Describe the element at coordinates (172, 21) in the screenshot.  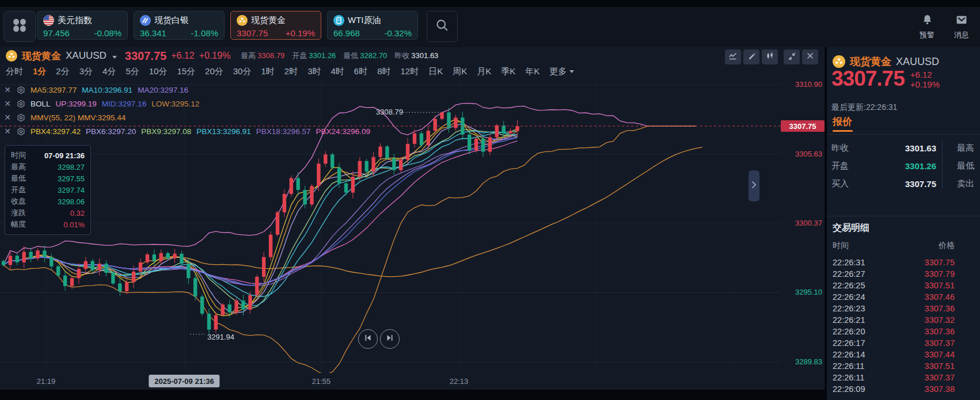
I see `instrument-name: 现货白银` at that location.